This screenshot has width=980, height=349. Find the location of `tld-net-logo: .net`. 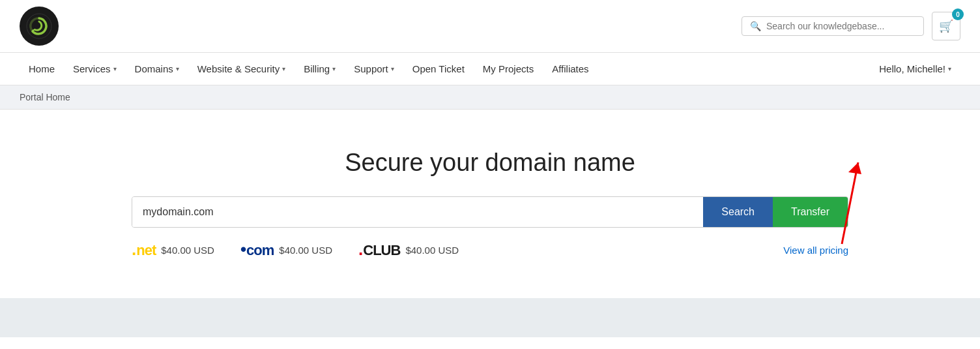

tld-net-logo: .net is located at coordinates (143, 250).